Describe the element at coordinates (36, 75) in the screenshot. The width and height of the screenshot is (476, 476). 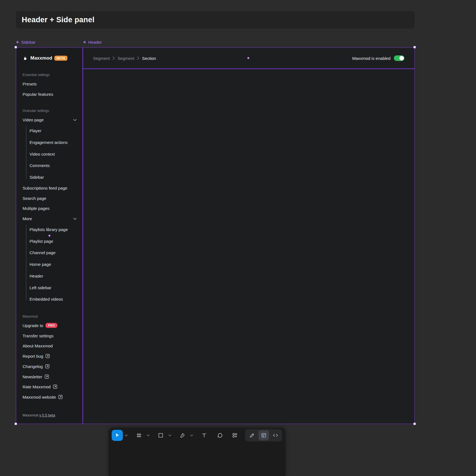
I see `section-title-essential: Essential settings` at that location.